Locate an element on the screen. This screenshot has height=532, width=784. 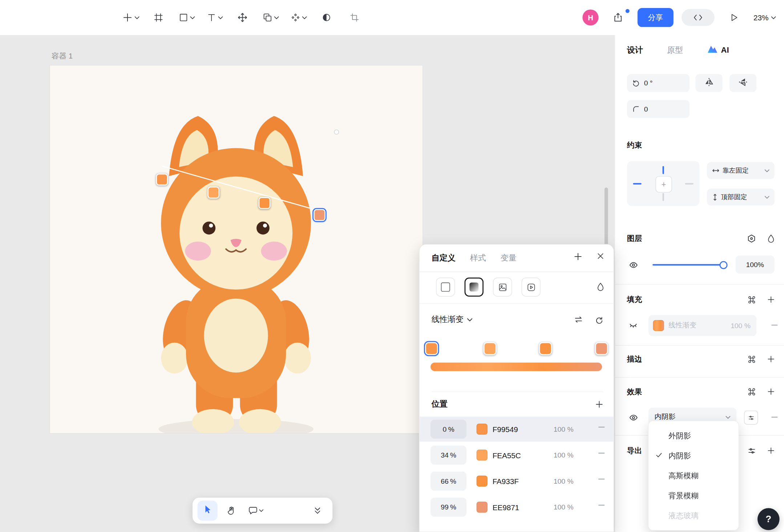
fill-row: 线性渐变 100 % is located at coordinates (703, 326).